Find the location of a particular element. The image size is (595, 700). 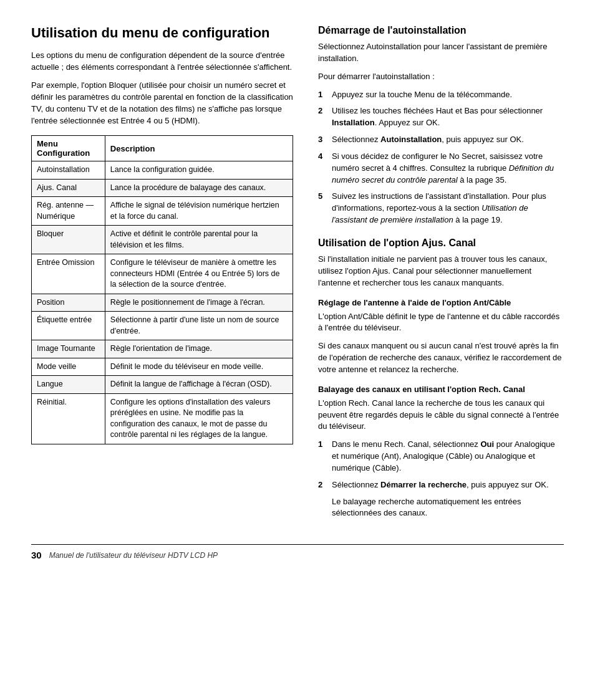

table-row: Rég. antenne — NumériqueAffiche le signa… is located at coordinates (162, 211).